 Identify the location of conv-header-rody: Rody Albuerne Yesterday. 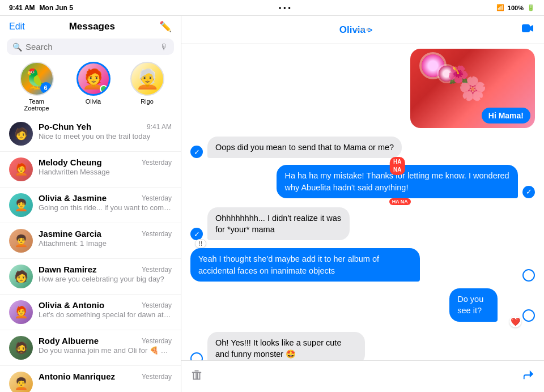
(105, 341).